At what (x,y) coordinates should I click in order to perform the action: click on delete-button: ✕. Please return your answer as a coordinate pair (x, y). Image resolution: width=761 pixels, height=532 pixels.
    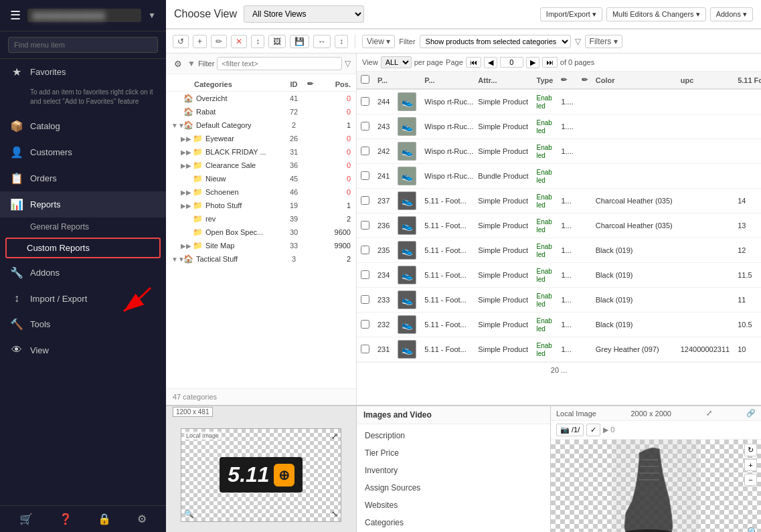
    Looking at the image, I should click on (239, 41).